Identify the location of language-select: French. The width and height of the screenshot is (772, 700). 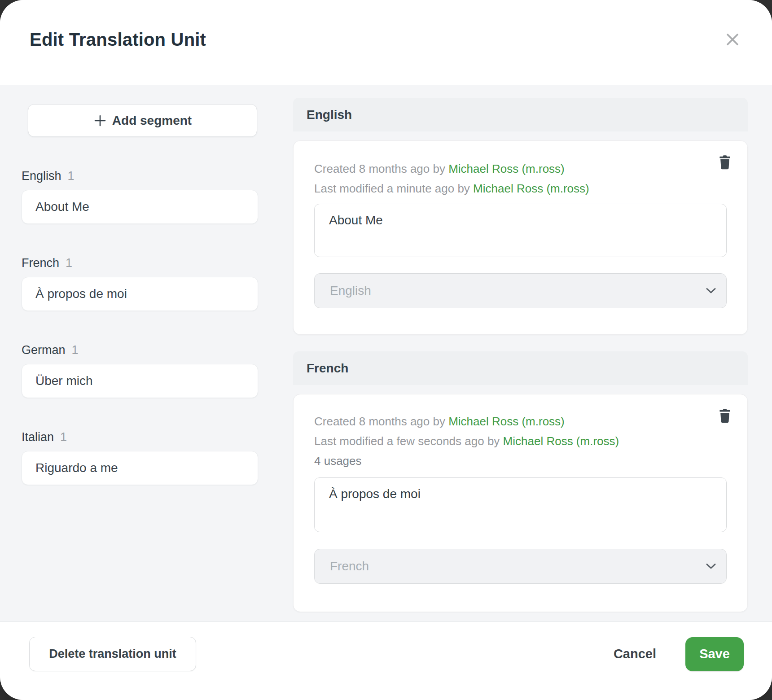
(521, 566).